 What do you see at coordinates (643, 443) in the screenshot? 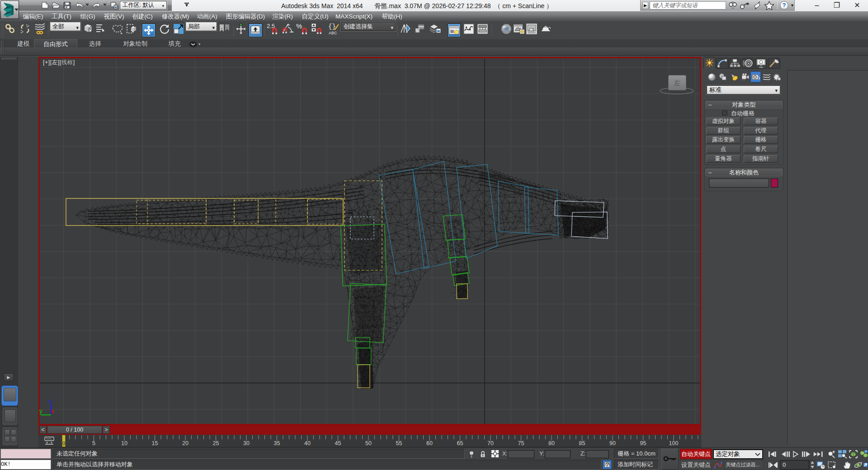
I see `svg-text: 95` at bounding box center [643, 443].